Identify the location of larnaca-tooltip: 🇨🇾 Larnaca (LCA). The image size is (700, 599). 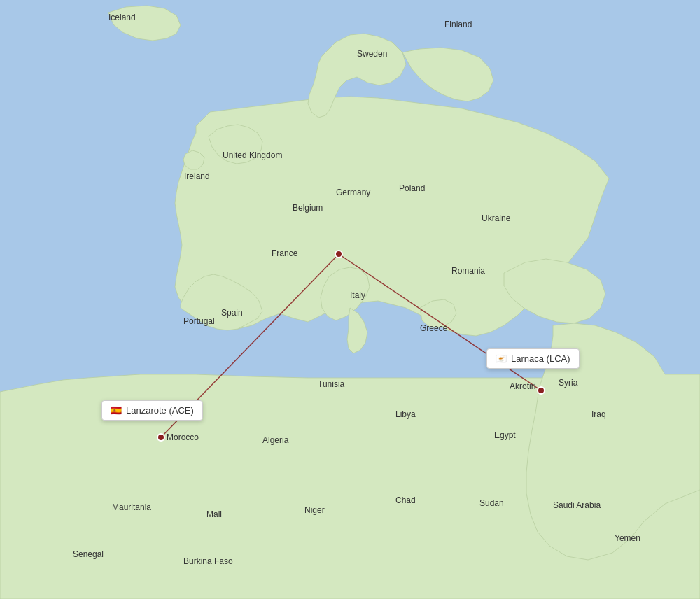
(533, 358).